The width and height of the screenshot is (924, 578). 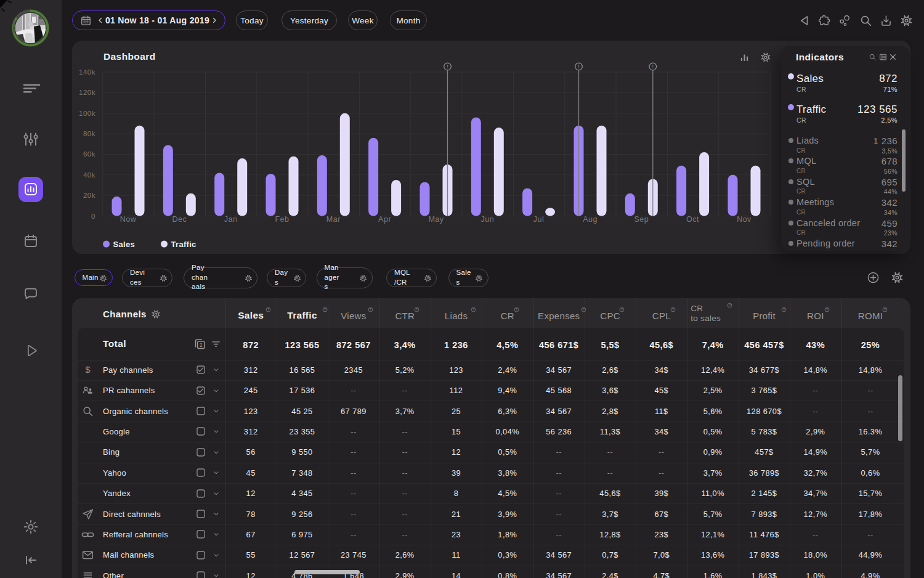 I want to click on svg-text: Feb, so click(x=282, y=219).